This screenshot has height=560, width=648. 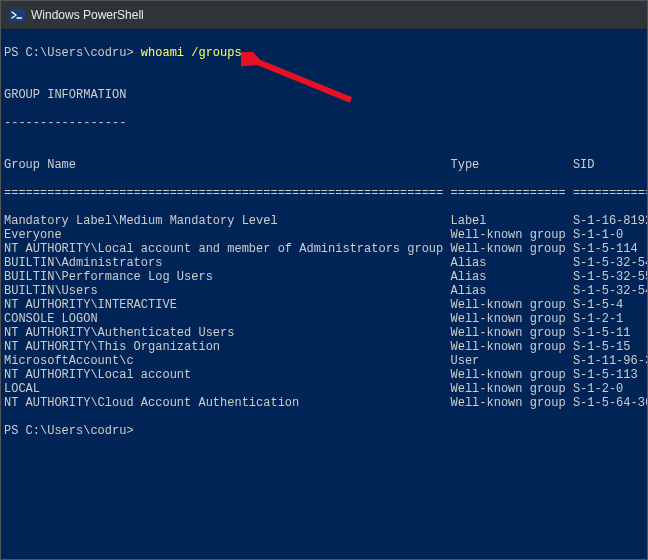 I want to click on table-row: Mandatory Label\Medium Mandatory Level L…, so click(x=324, y=221).